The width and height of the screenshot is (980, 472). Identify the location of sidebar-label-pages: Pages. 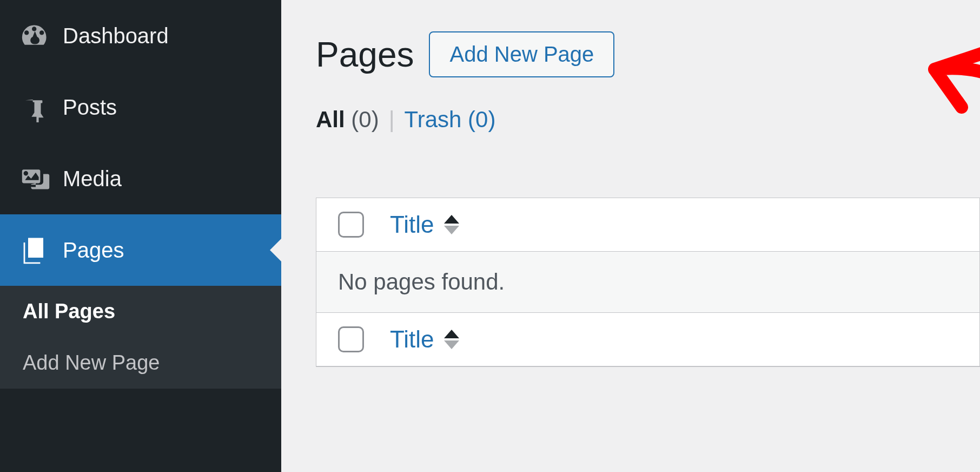
(93, 250).